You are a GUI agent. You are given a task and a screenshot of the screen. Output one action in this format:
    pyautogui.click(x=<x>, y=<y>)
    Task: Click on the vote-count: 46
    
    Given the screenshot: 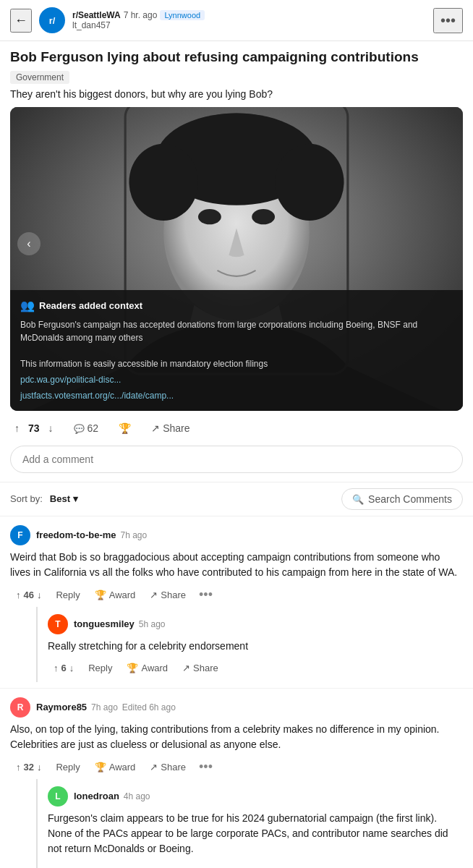 What is the action you would take?
    pyautogui.click(x=29, y=595)
    